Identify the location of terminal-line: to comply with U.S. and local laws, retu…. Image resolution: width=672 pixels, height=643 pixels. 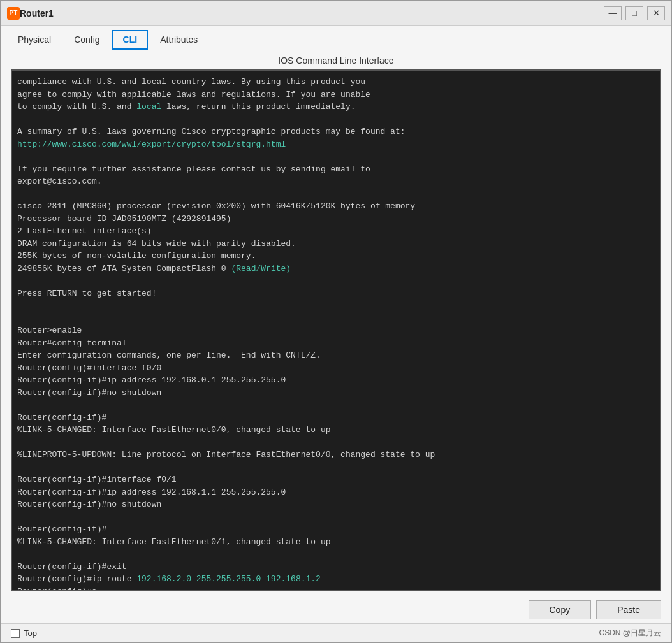
(336, 107).